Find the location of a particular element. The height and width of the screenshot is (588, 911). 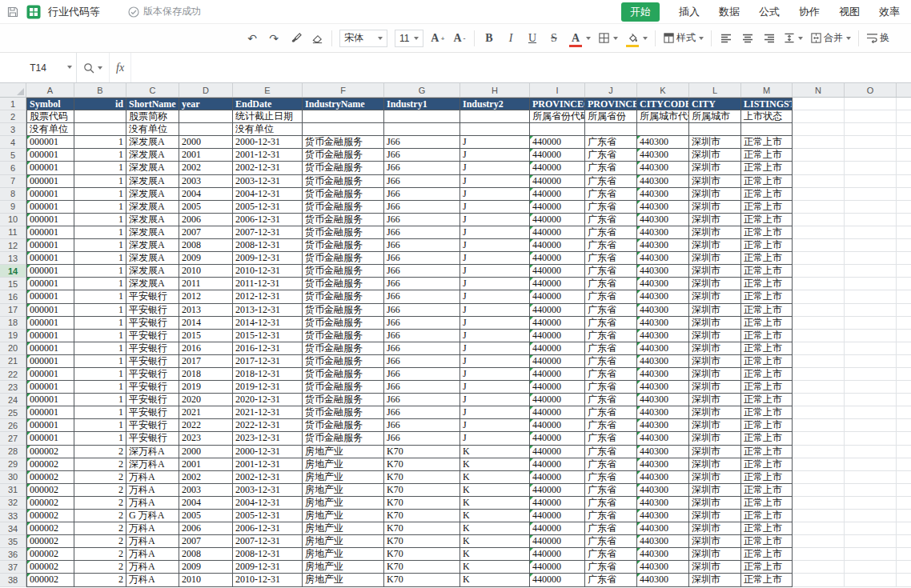

cell-F10: 货币金融服务 is located at coordinates (343, 220).